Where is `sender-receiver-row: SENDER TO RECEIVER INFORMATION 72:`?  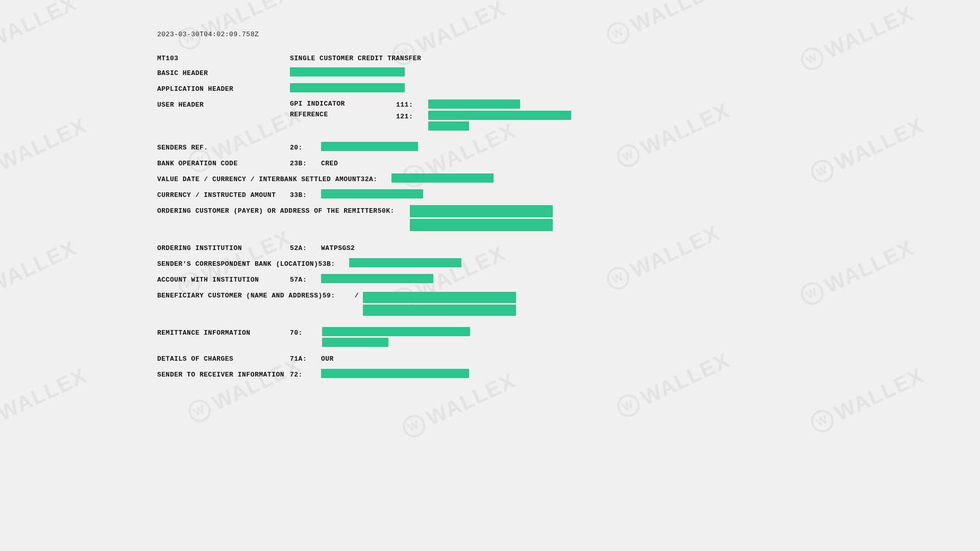
sender-receiver-row: SENDER TO RECEIVER INFORMATION 72: is located at coordinates (382, 375).